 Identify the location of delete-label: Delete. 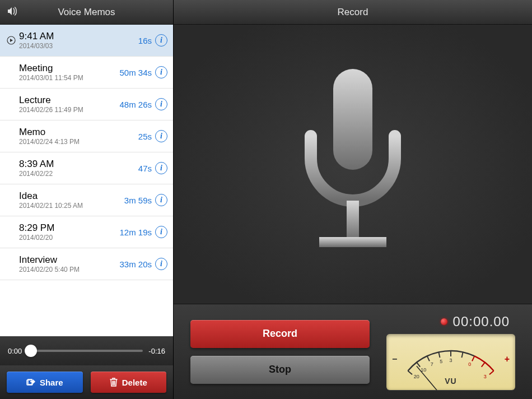
(134, 382).